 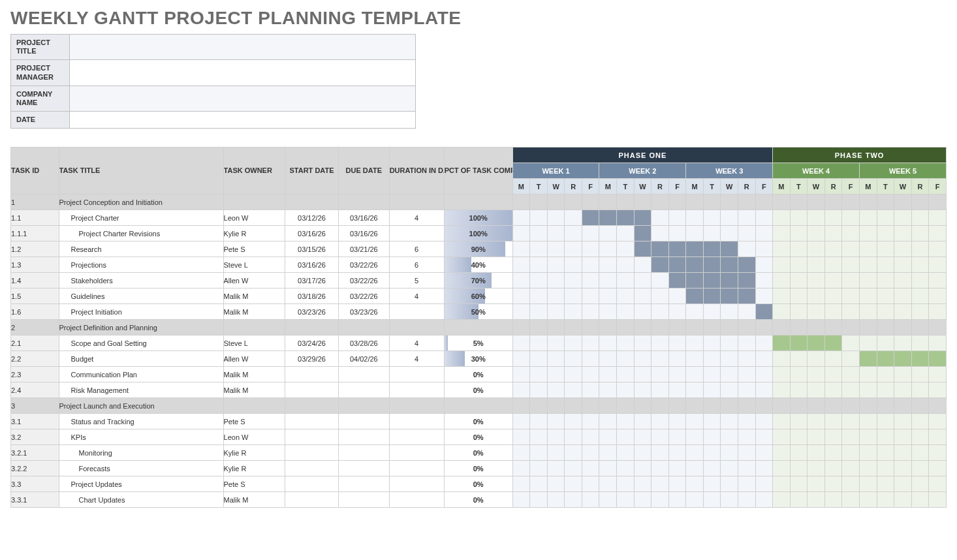 I want to click on cell-pct-complete: 0%, so click(x=478, y=484).